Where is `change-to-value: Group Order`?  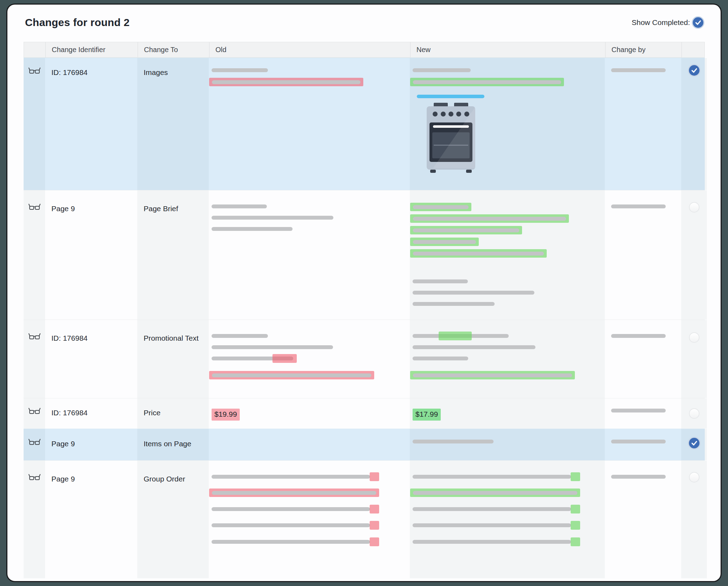 change-to-value: Group Order is located at coordinates (164, 479).